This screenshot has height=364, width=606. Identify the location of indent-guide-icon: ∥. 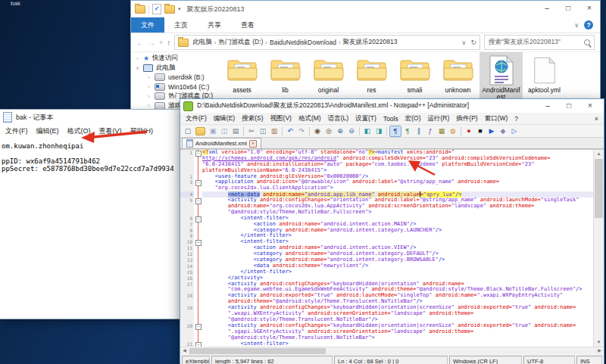
(419, 132).